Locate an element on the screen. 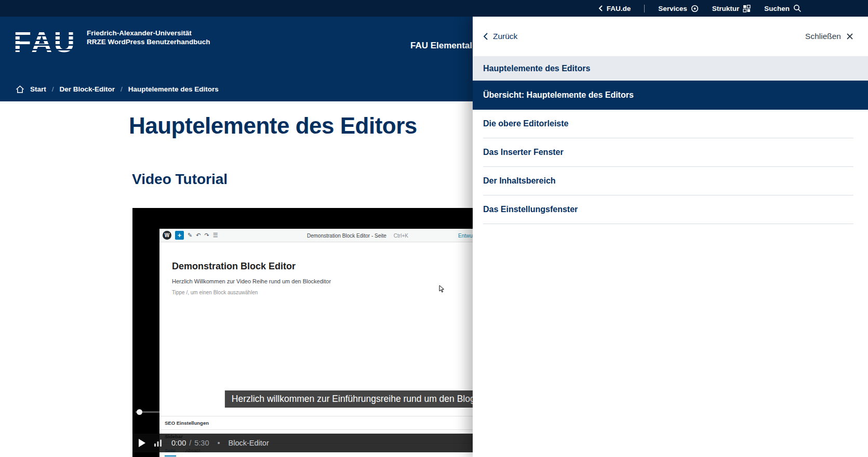  services-target-icon is located at coordinates (695, 8).